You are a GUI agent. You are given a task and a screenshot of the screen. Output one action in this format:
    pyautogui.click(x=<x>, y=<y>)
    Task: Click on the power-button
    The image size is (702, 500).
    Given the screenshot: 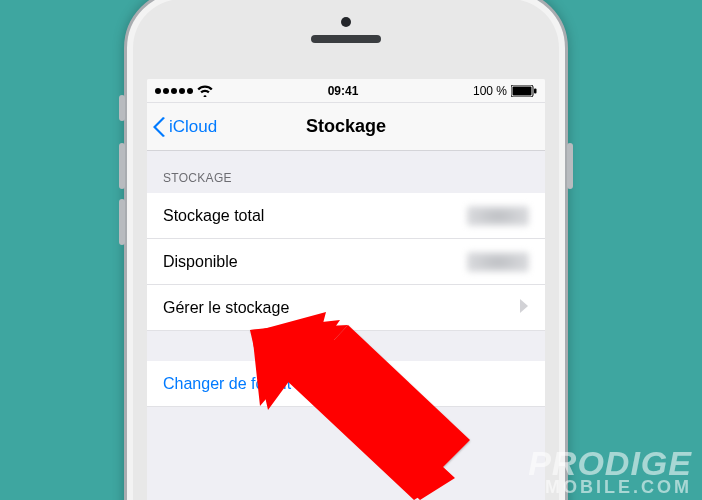 What is the action you would take?
    pyautogui.click(x=570, y=166)
    